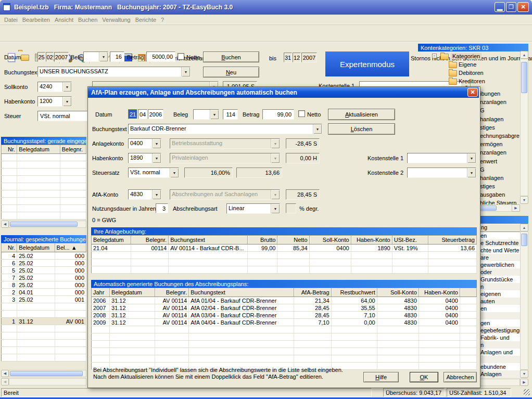 Image resolution: width=532 pixels, height=399 pixels. I want to click on account-item-fragment: chte und Werte, so click(500, 250).